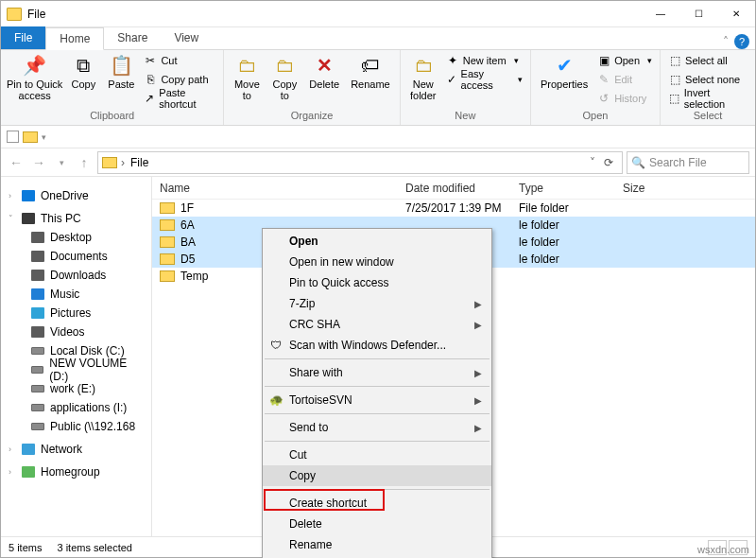 This screenshot has width=756, height=558. I want to click on ctx-open: Open, so click(377, 241).